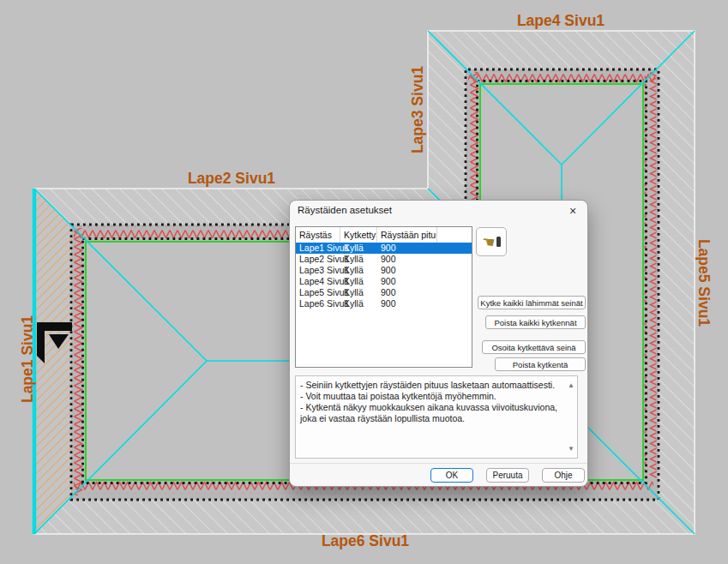 The height and width of the screenshot is (564, 728). Describe the element at coordinates (418, 110) in the screenshot. I see `roof-edge-label-lape3: Lape3 Sivu1` at that location.